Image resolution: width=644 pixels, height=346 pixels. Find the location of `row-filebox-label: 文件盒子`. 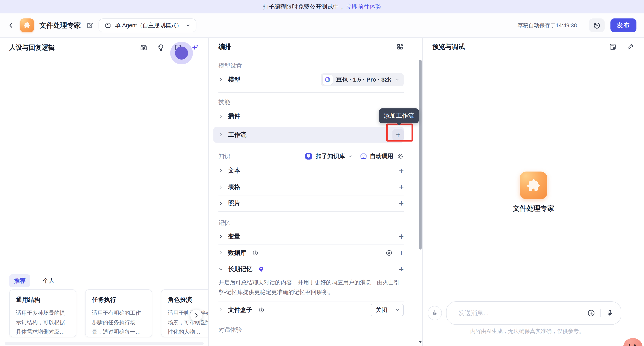

row-filebox-label: 文件盒子 is located at coordinates (240, 310).